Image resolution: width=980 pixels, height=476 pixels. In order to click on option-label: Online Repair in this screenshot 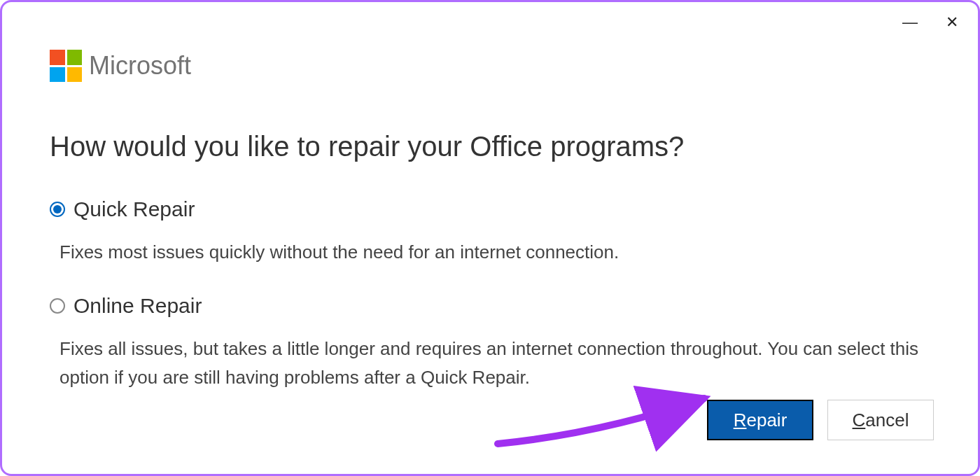, I will do `click(137, 306)`.